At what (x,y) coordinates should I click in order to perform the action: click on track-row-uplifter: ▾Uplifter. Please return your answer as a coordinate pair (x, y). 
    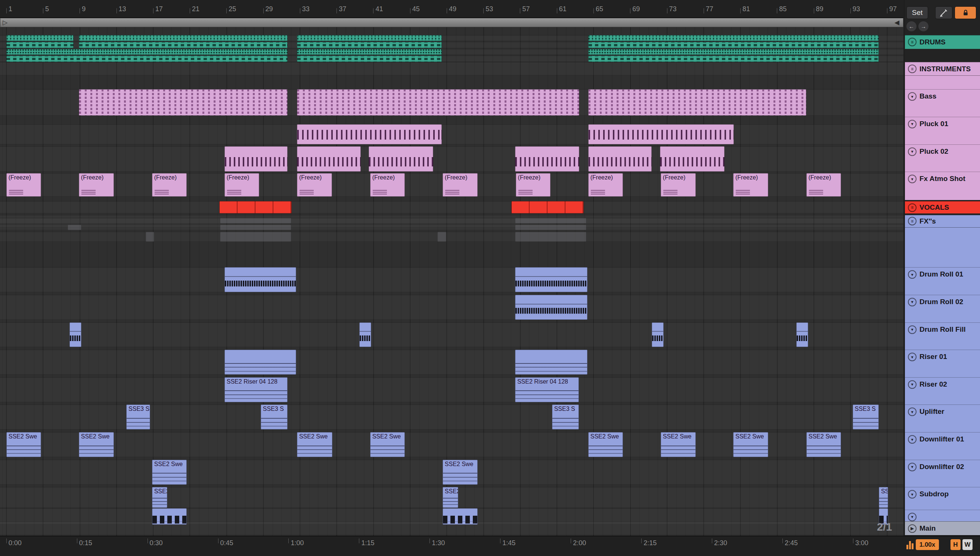
    Looking at the image, I should click on (943, 419).